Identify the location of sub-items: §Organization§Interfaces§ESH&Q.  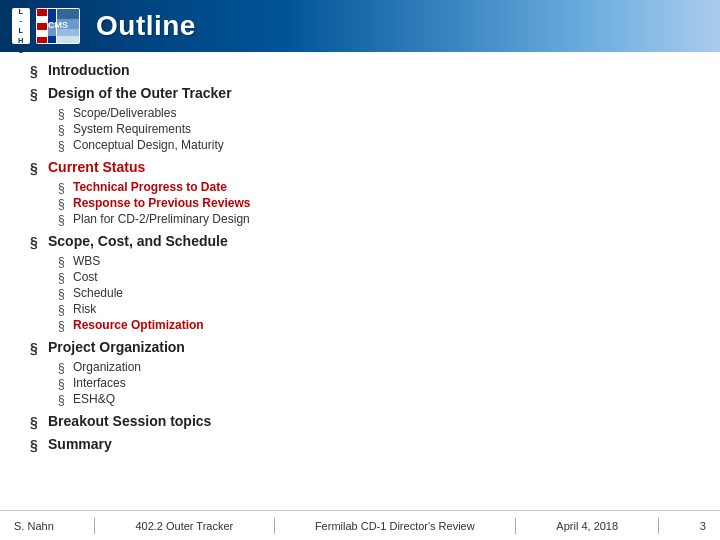
(374, 384).